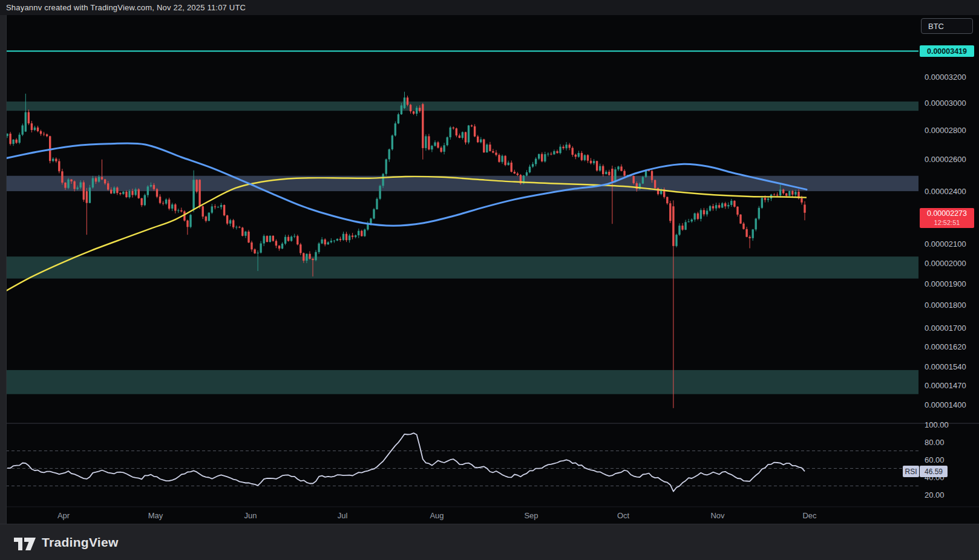 This screenshot has height=560, width=979. What do you see at coordinates (462, 462) in the screenshot?
I see `rsi-pane` at bounding box center [462, 462].